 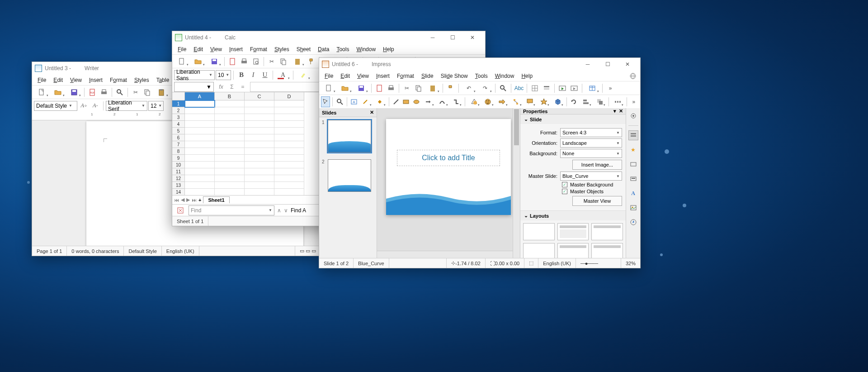 What do you see at coordinates (466, 263) in the screenshot?
I see `status-pos: ⊹ -1.74 / 8.02` at bounding box center [466, 263].